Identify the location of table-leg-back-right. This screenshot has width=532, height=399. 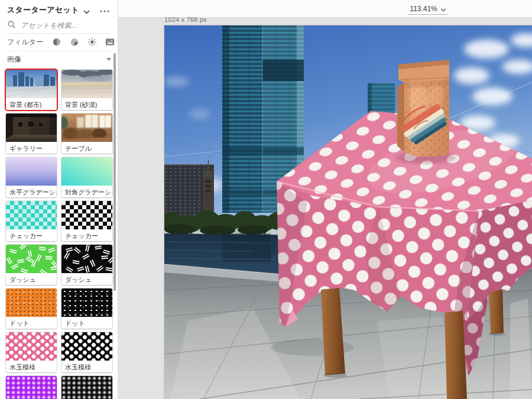
(497, 311).